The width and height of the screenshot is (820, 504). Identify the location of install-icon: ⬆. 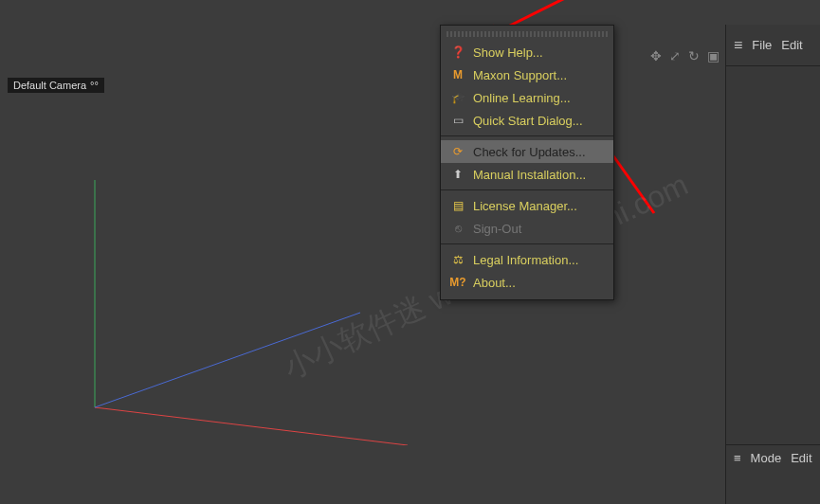
(458, 174).